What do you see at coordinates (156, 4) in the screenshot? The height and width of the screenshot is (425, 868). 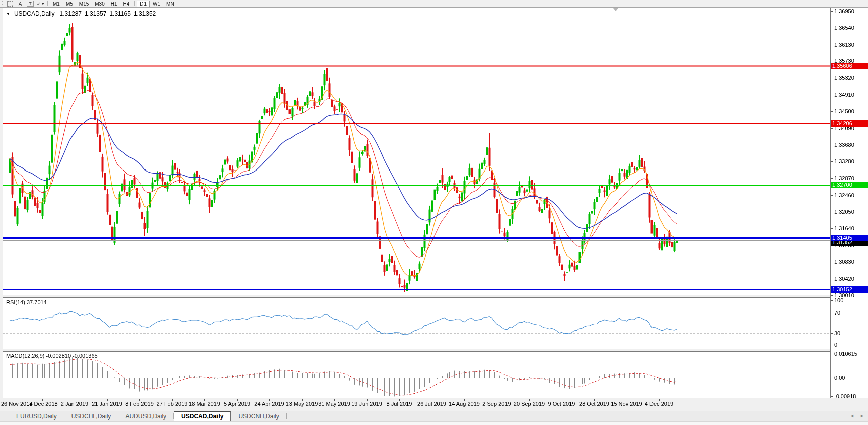 I see `timeframe-button-W1: W1` at bounding box center [156, 4].